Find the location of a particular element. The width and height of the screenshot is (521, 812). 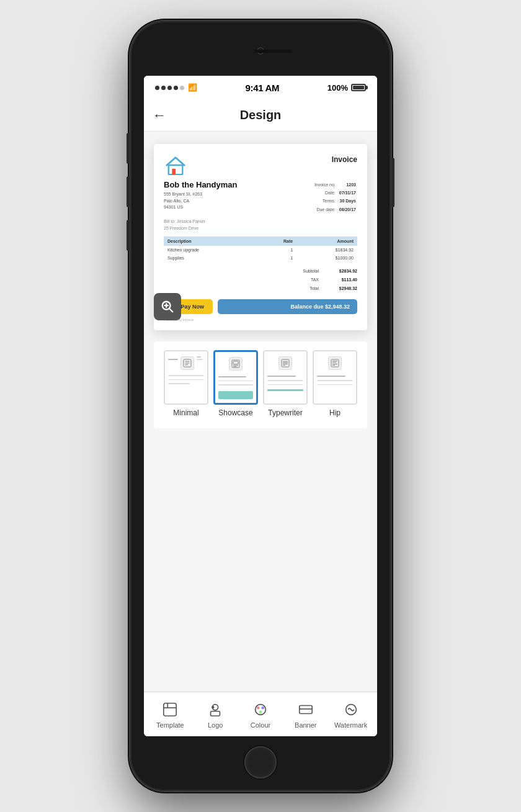

status-left: 📶 is located at coordinates (176, 88).